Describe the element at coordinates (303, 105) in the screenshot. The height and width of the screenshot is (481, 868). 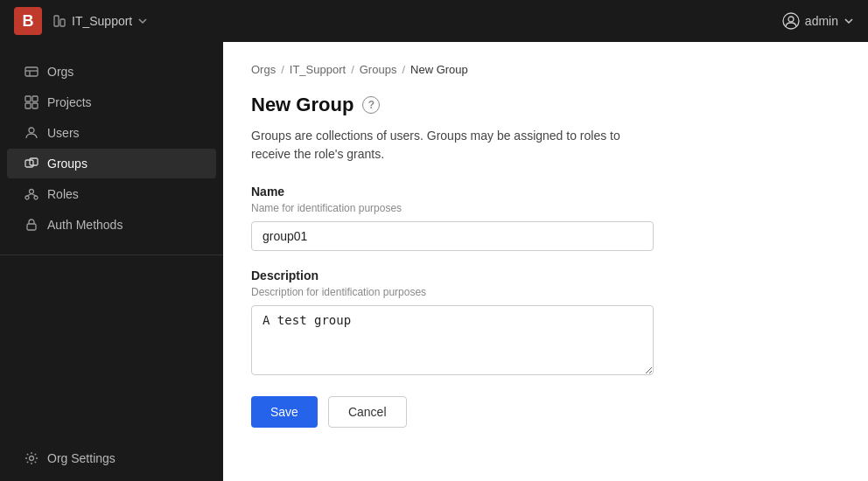
I see `page-title: New Group` at that location.